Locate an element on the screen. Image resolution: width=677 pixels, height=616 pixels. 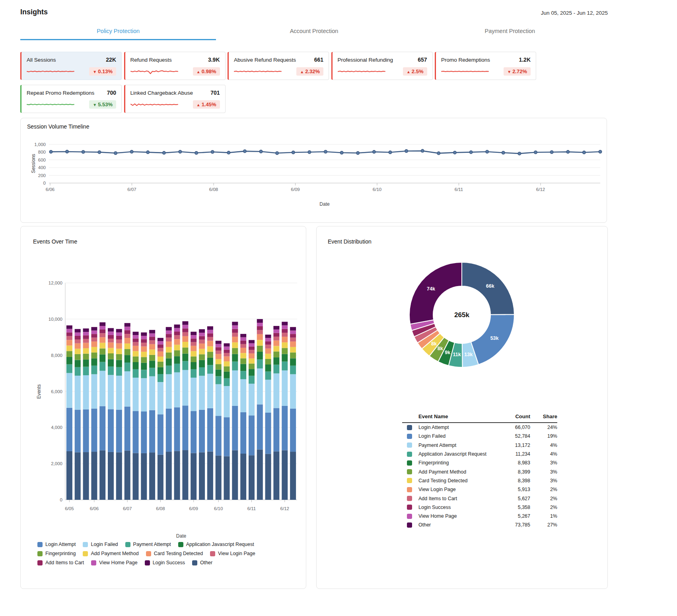
kpi-change-badge: ▼0.13% is located at coordinates (103, 72).